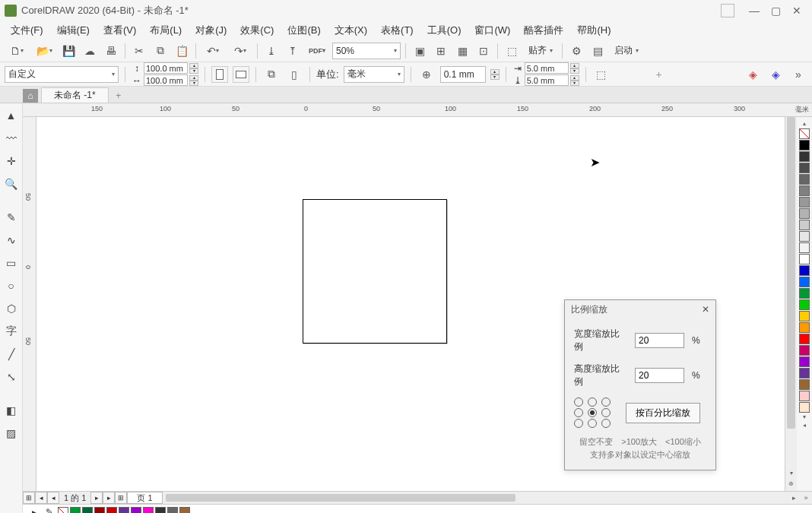 This screenshot has width=812, height=513. I want to click on cut-button: ✂, so click(139, 51).